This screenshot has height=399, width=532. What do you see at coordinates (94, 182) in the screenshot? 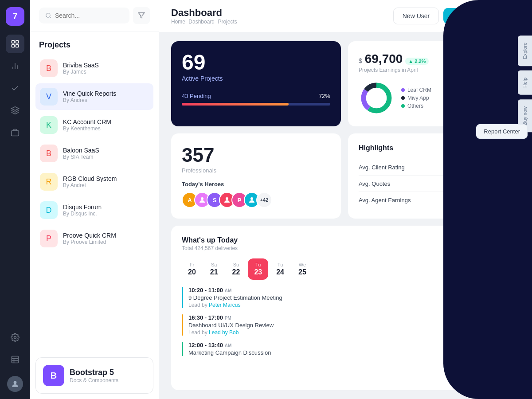
I see `sidebar-item-rgb-cloud-system: R RGB Cloud System By Andrei` at bounding box center [94, 182].